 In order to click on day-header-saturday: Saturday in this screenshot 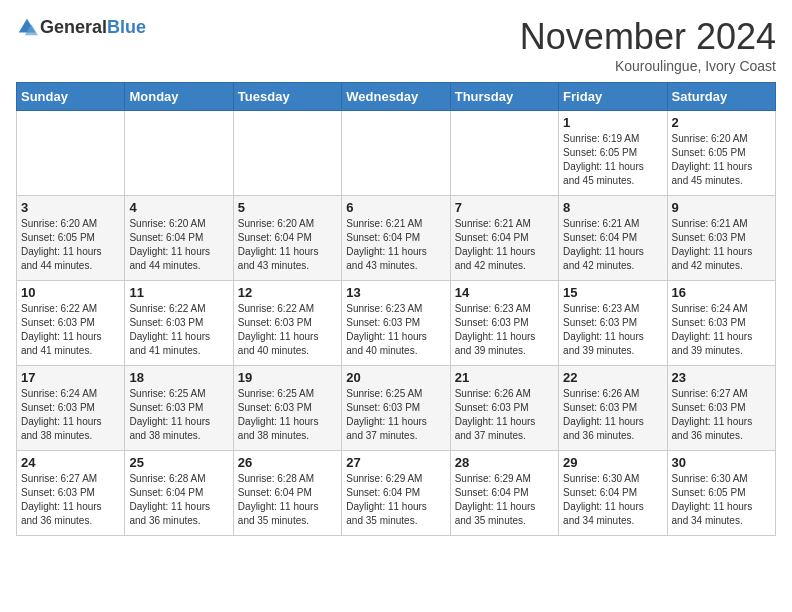, I will do `click(721, 97)`.